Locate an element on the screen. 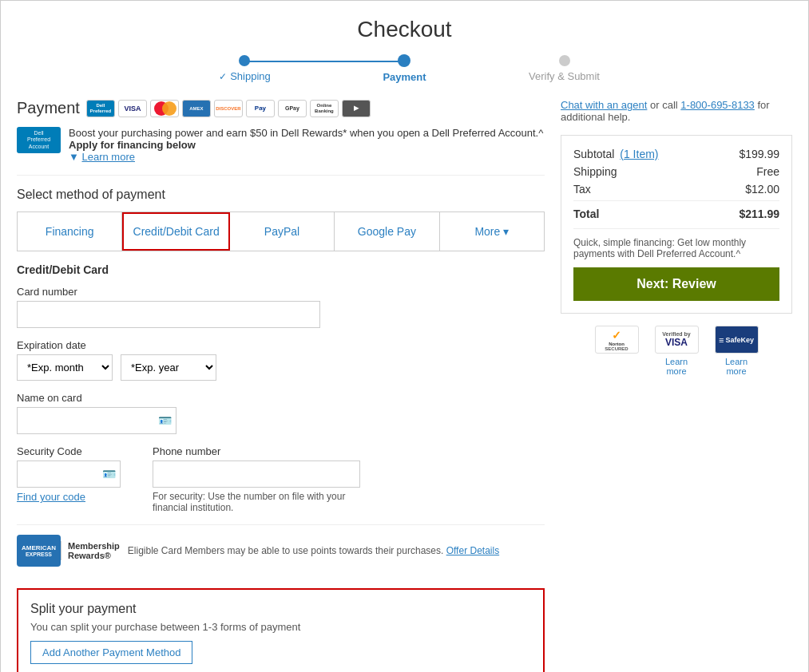 Image resolution: width=809 pixels, height=672 pixels. exp-year-select: *Exp. year 202420252026 202720282029 is located at coordinates (169, 367).